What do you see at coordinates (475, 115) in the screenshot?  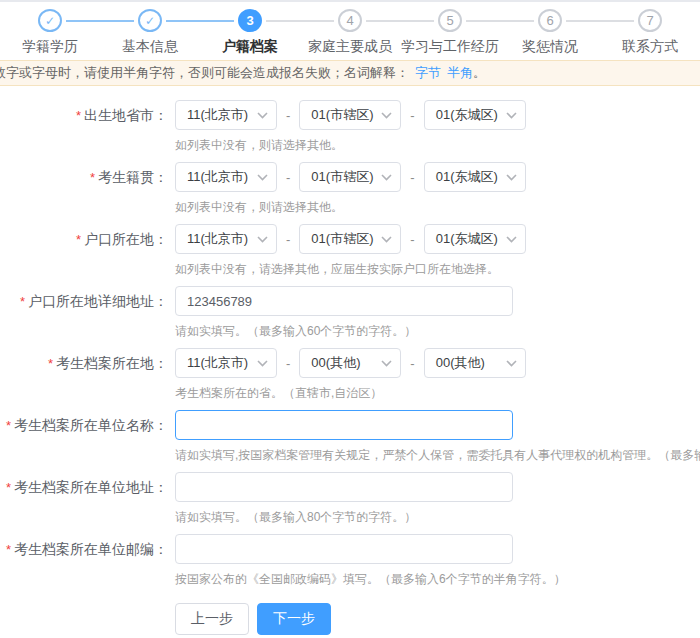 I see `birthplace-district-select: 01(东城区)` at bounding box center [475, 115].